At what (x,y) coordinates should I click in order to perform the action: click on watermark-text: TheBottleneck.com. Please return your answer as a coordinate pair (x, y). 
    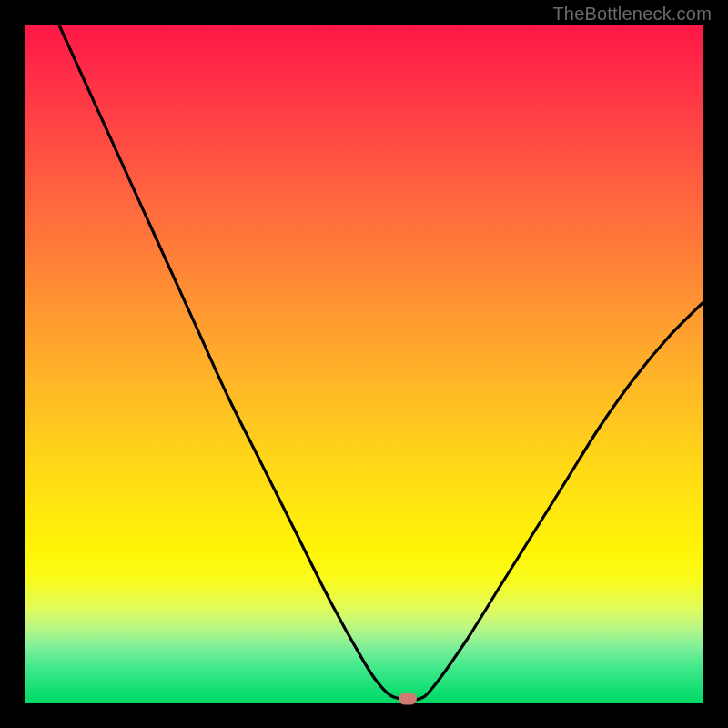
    Looking at the image, I should click on (632, 15).